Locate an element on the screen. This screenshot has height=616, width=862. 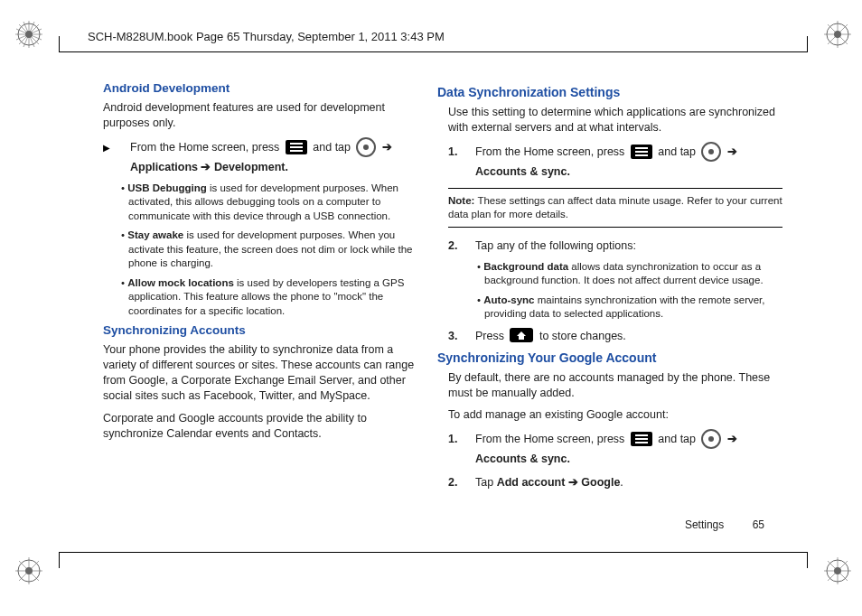
section-heading: Data Synchronization Settings is located at coordinates (610, 92).